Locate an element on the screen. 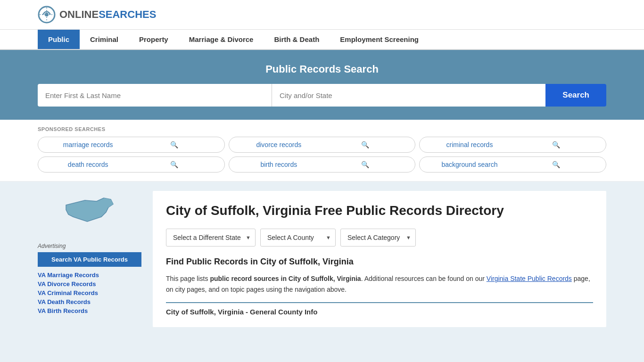 The height and width of the screenshot is (362, 644). county-dropdown-wrap: Select A County is located at coordinates (298, 238).